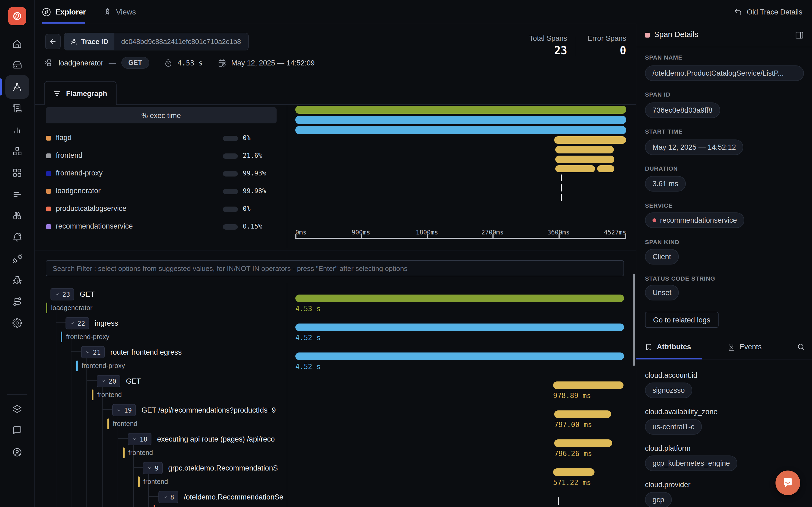 The image size is (812, 507). Describe the element at coordinates (682, 110) in the screenshot. I see `span-id-value: 736ec0e8d03a9ff8` at that location.